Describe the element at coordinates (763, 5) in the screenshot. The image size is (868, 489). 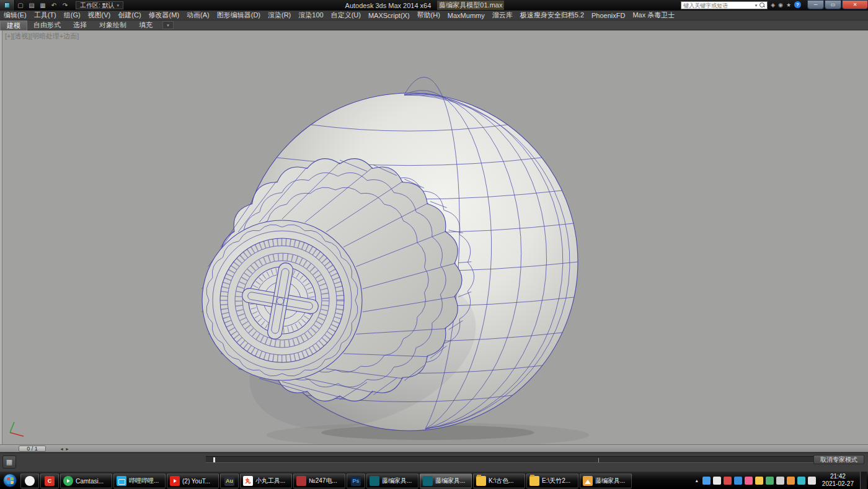
I see `search-icon` at that location.